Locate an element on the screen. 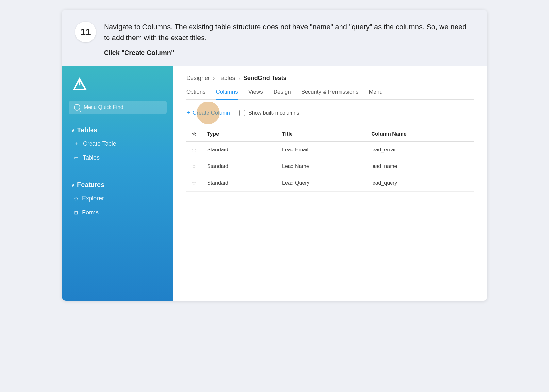 This screenshot has width=549, height=392. forms-label: Forms is located at coordinates (90, 213).